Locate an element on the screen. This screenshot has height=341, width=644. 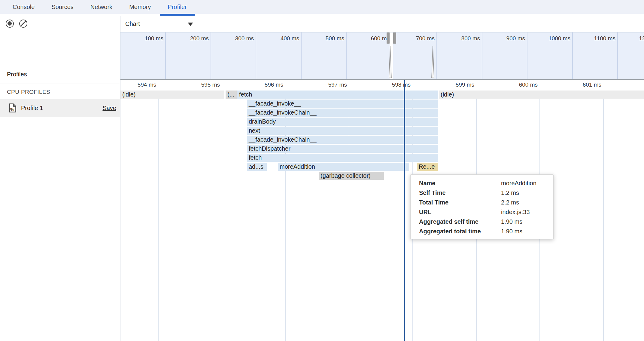
tooltip-label: Aggregated total time is located at coordinates (460, 232).